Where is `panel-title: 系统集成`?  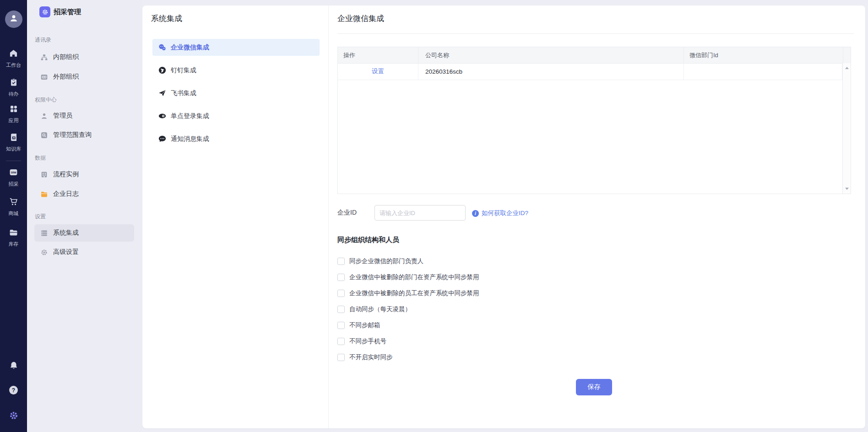
panel-title: 系统集成 is located at coordinates (167, 18).